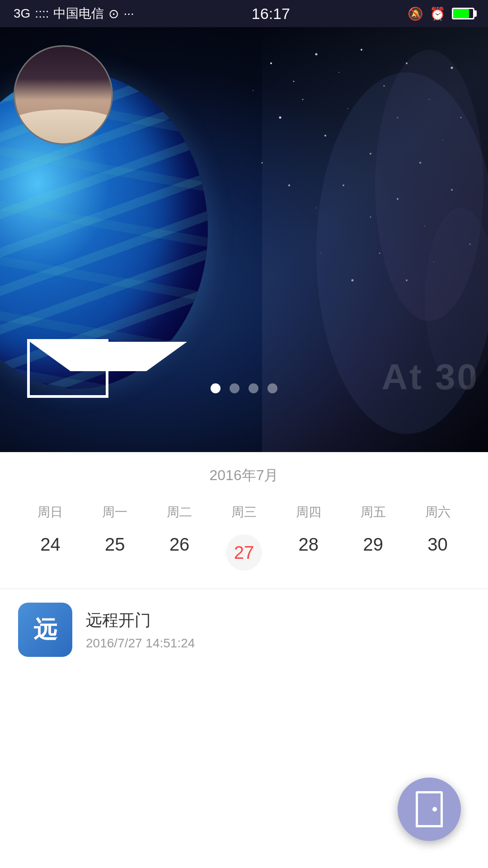  Describe the element at coordinates (42, 14) in the screenshot. I see `carrier-bars: ::::` at that location.